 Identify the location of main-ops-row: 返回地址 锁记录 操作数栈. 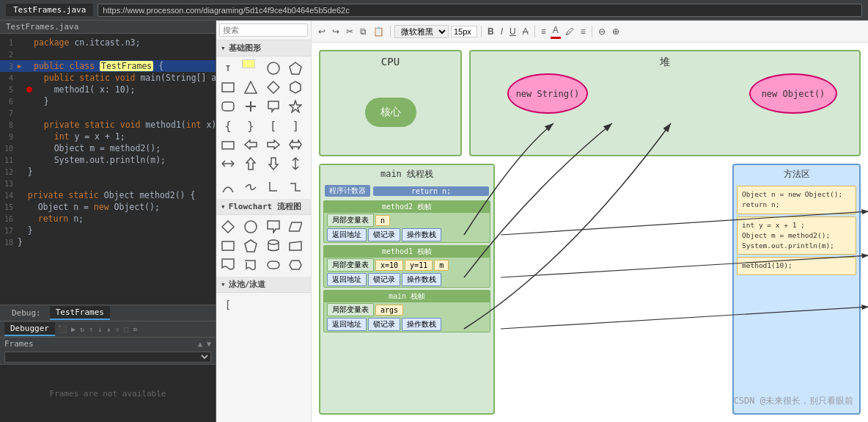
(407, 324).